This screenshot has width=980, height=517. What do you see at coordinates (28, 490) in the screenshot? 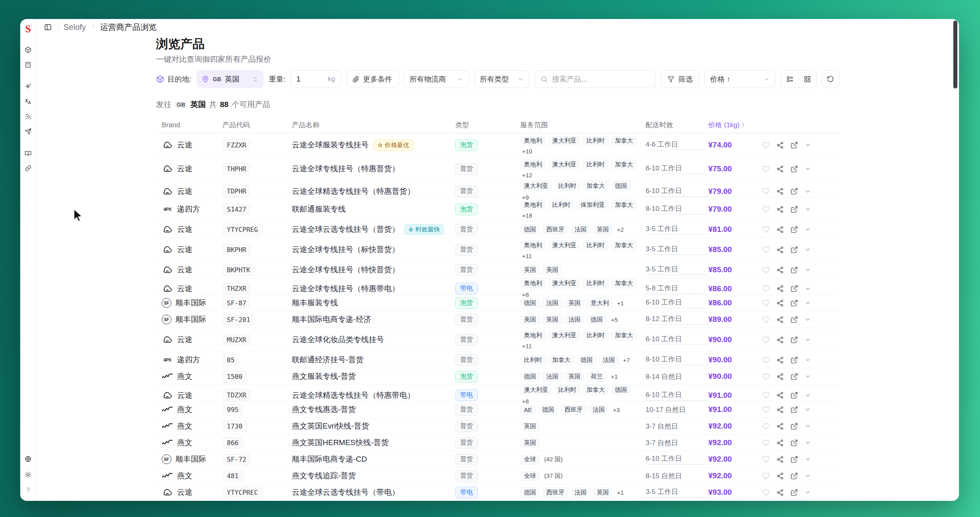
I see `help-button: ?` at bounding box center [28, 490].